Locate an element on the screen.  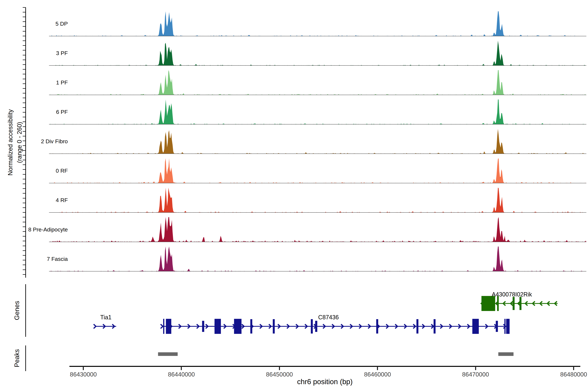
x-axis-line is located at coordinates (325, 366).